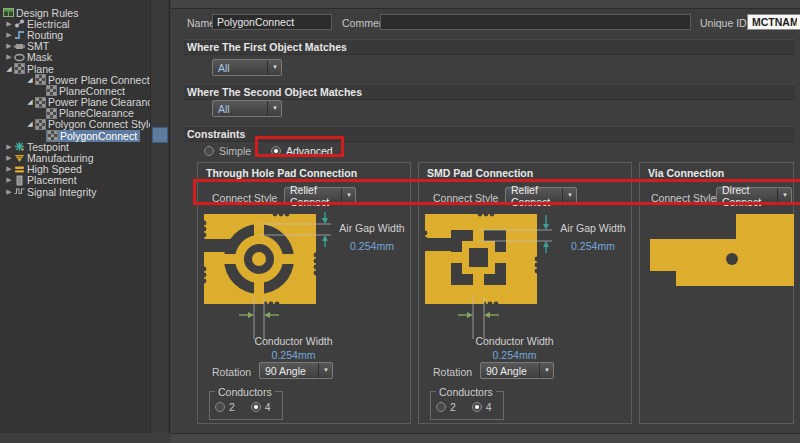  Describe the element at coordinates (75, 58) in the screenshot. I see `tree-item-mask: ▶Mask` at that location.